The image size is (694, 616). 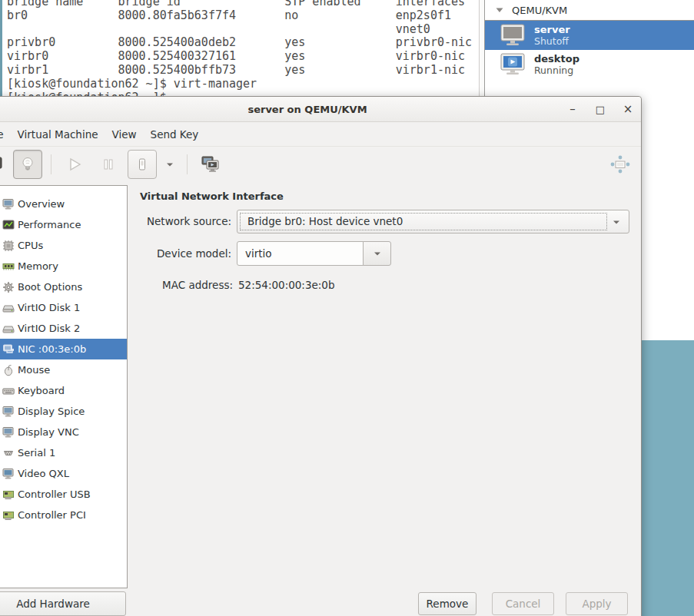 I want to click on titlebar: server on QEMU/KVM – □ ×, so click(x=320, y=109).